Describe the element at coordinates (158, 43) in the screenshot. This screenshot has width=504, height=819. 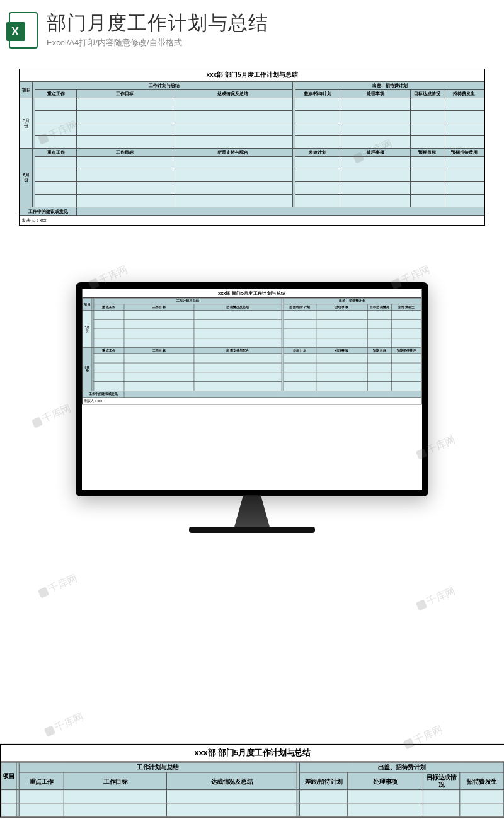
I see `page-subtitle: Excel/A4打印/内容随意修改/自带格式` at that location.